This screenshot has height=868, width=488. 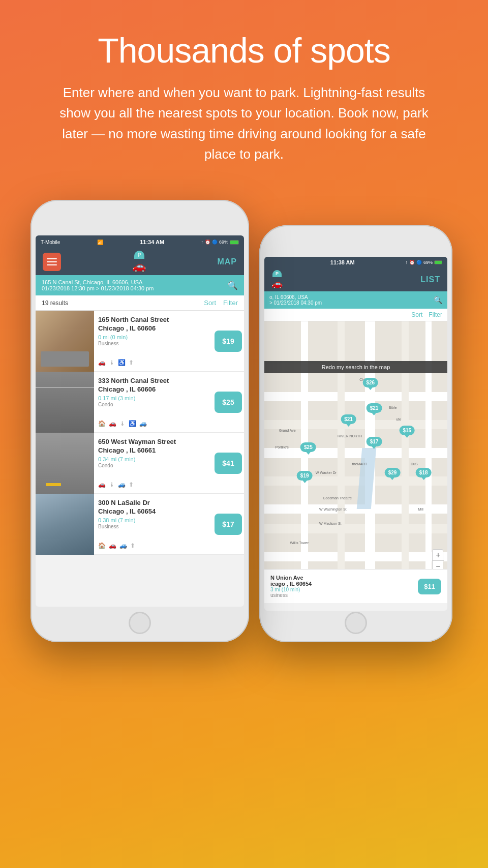 I want to click on car-icon-left: 🚗, so click(x=139, y=266).